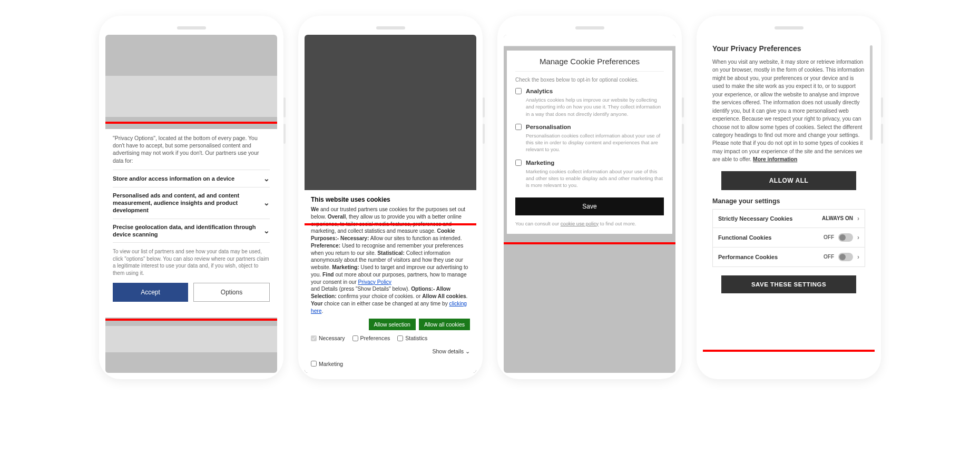 This screenshot has width=980, height=455. I want to click on cookie-dialog-2: This website uses cookies We and our tru…, so click(390, 281).